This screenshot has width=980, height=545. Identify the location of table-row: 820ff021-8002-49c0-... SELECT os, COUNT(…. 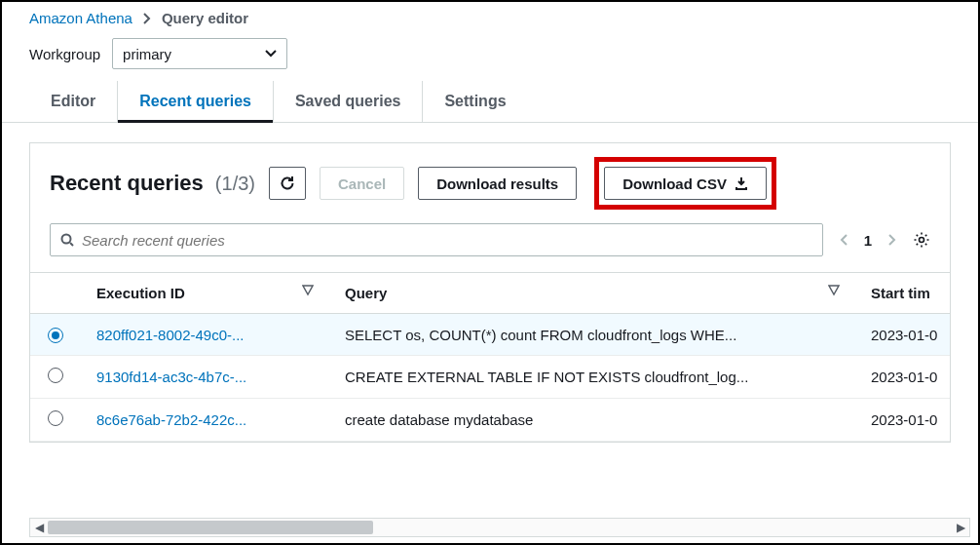
(490, 335).